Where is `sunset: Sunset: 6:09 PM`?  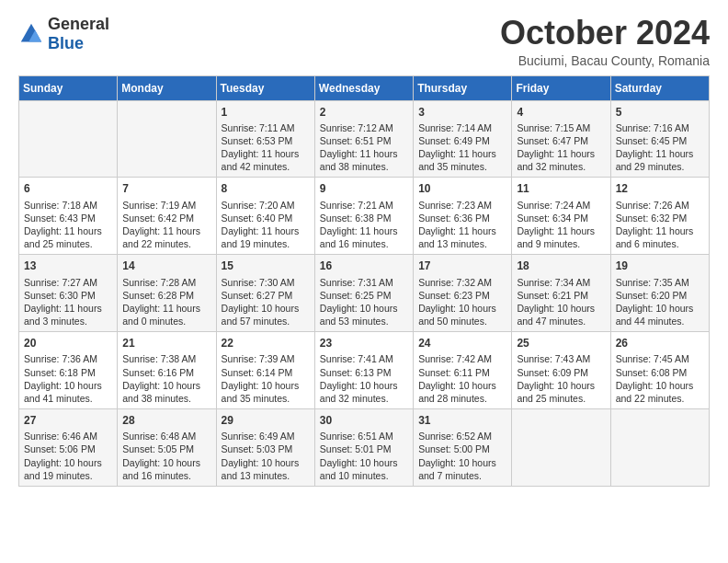
sunset: Sunset: 6:09 PM is located at coordinates (552, 373).